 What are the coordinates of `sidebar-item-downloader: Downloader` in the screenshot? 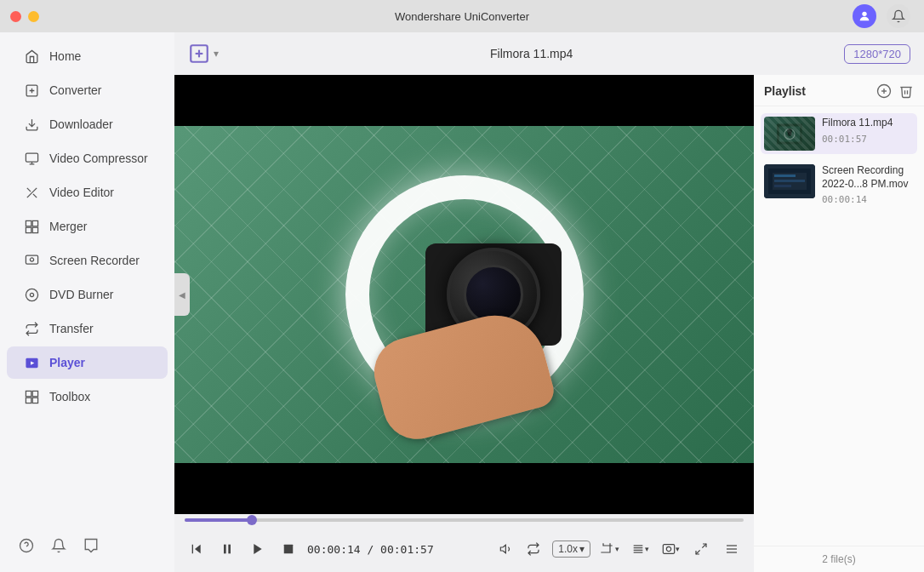 It's located at (87, 124).